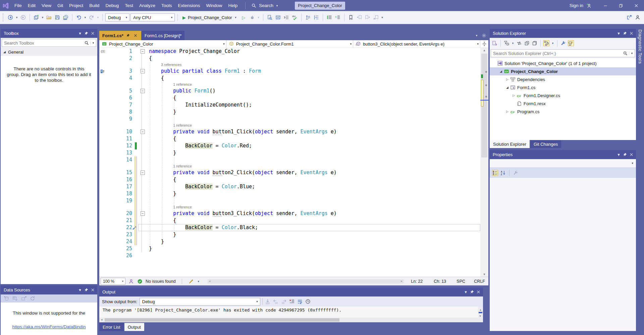 The height and width of the screenshot is (335, 644). Describe the element at coordinates (66, 17) in the screenshot. I see `save-all-icon` at that location.